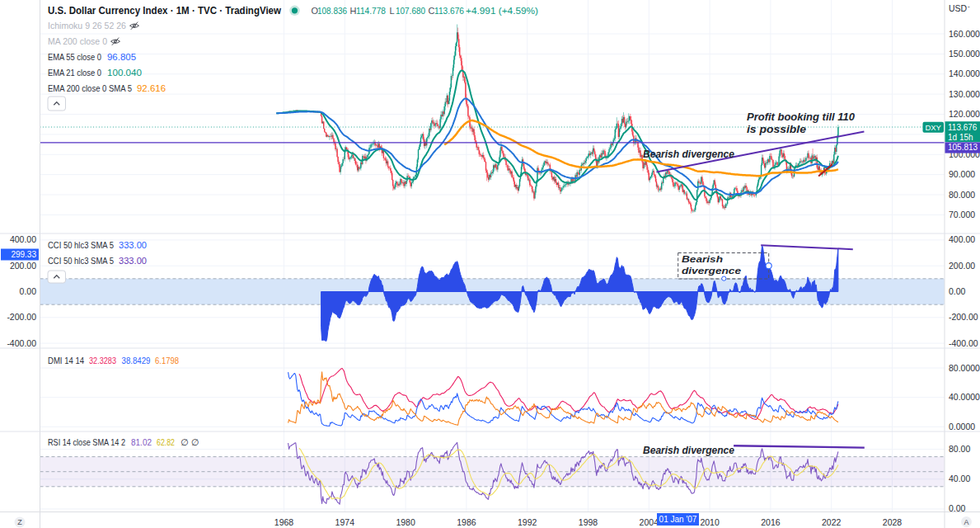 The height and width of the screenshot is (528, 980). What do you see at coordinates (771, 522) in the screenshot?
I see `svg-text: 2016` at bounding box center [771, 522].